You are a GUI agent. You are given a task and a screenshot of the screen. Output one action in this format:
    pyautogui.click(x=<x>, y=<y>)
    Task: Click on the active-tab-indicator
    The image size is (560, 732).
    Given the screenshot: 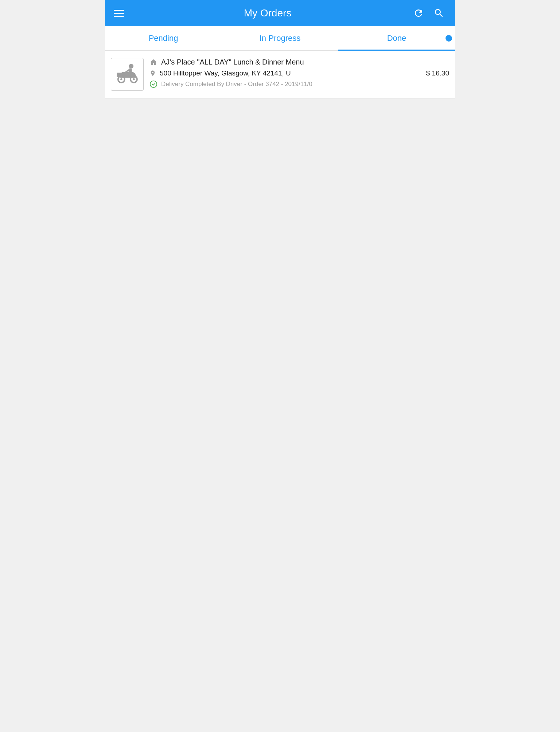 What is the action you would take?
    pyautogui.click(x=449, y=38)
    